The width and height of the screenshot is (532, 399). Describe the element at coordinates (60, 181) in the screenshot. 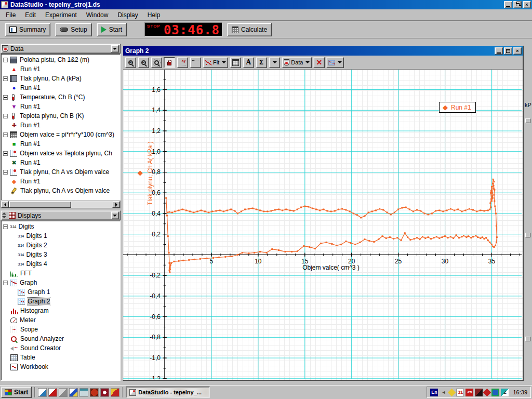

I see `data-tree-run: ◆Run #1` at that location.